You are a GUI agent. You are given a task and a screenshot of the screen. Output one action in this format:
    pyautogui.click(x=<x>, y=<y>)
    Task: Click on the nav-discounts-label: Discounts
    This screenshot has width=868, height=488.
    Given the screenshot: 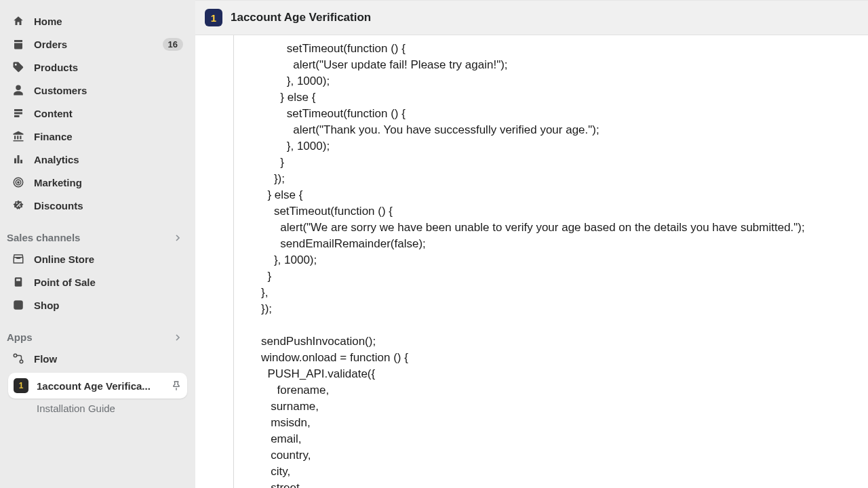 What is the action you would take?
    pyautogui.click(x=108, y=206)
    